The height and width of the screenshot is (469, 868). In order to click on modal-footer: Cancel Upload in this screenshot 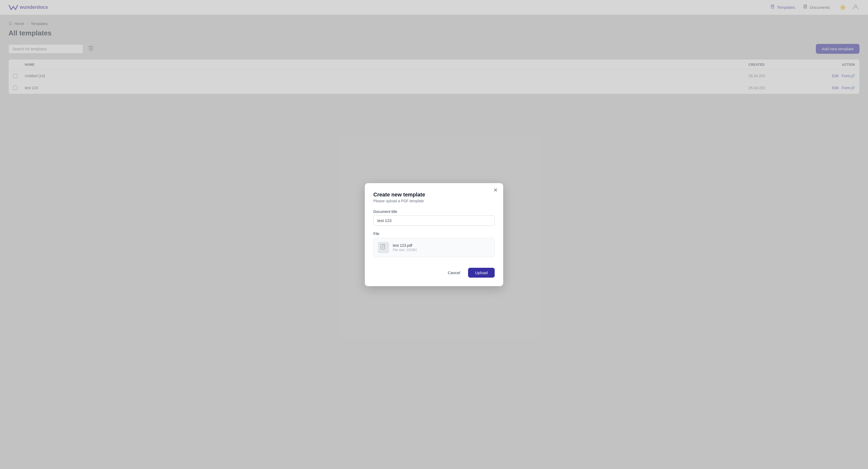, I will do `click(434, 272)`.